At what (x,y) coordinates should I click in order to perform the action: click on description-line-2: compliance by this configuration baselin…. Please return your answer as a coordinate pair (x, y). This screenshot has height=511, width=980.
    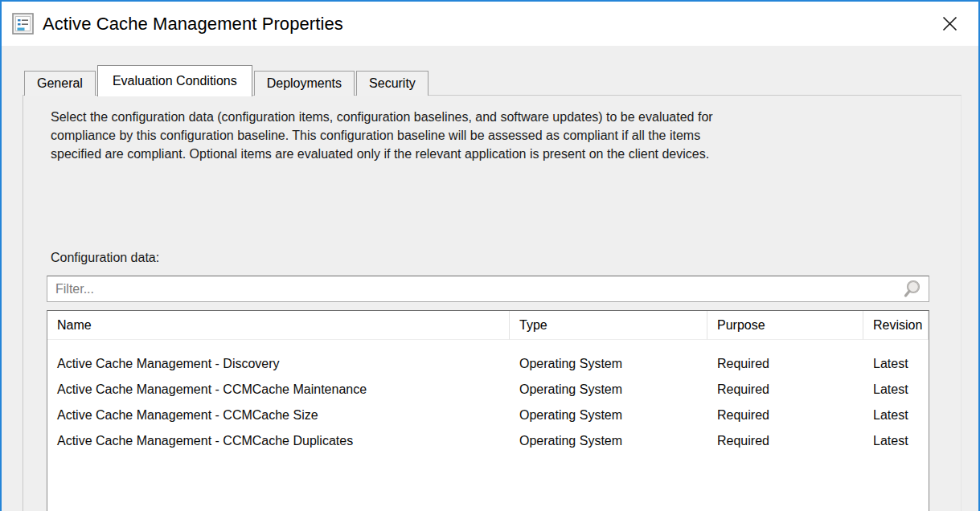
    Looking at the image, I should click on (490, 135).